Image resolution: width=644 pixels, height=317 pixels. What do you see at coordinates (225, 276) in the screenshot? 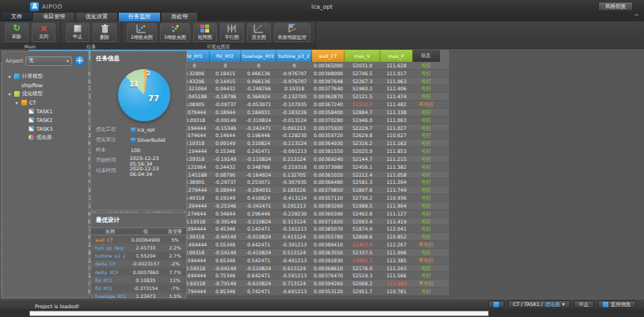
I see `cell-value: 0.75346` at bounding box center [225, 276].